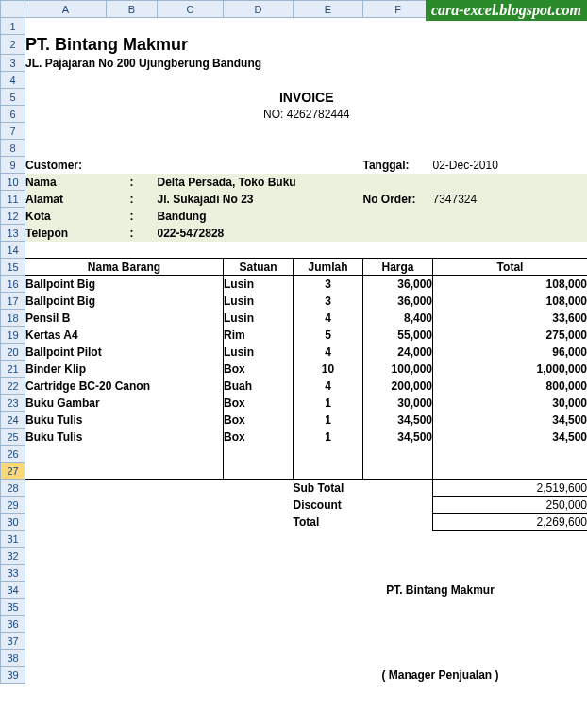 The height and width of the screenshot is (728, 587). Describe the element at coordinates (511, 488) in the screenshot. I see `subtotal-value: 2,519,600` at that location.